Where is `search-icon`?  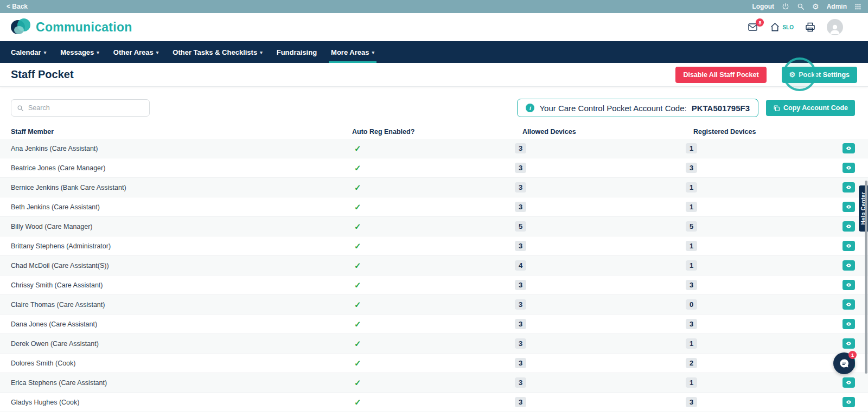 search-icon is located at coordinates (801, 7).